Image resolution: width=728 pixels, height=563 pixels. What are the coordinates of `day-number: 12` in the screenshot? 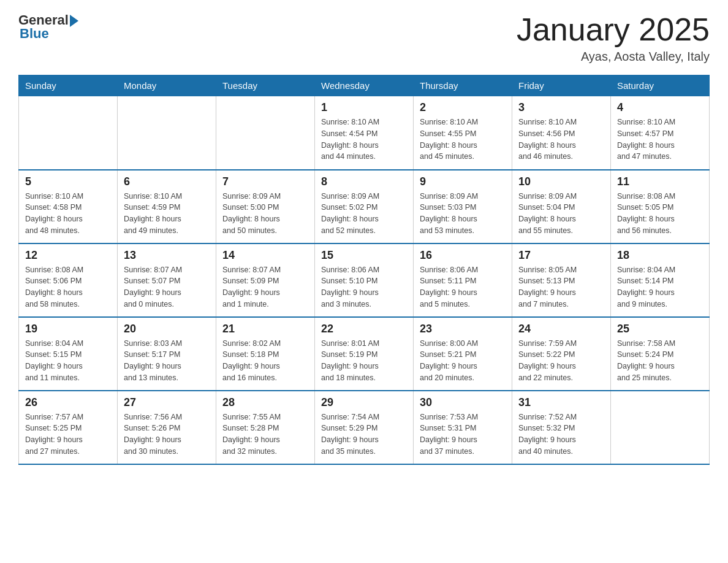 It's located at (68, 255).